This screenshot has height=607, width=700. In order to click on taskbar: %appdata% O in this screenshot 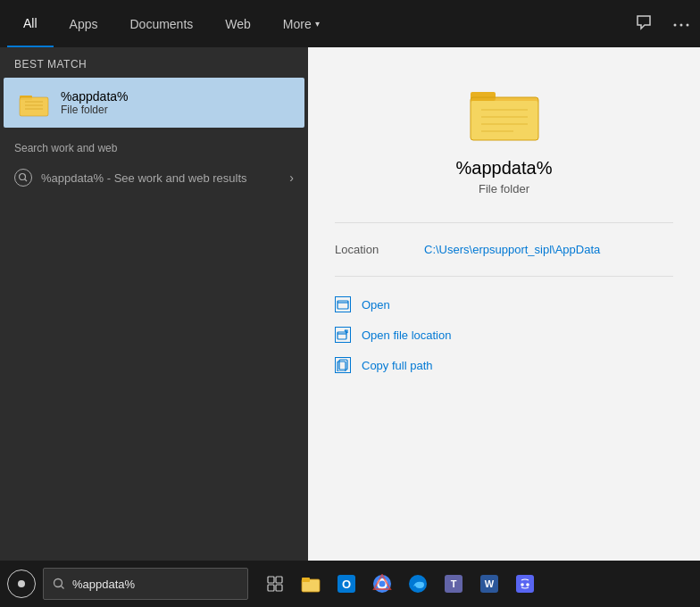, I will do `click(350, 584)`.